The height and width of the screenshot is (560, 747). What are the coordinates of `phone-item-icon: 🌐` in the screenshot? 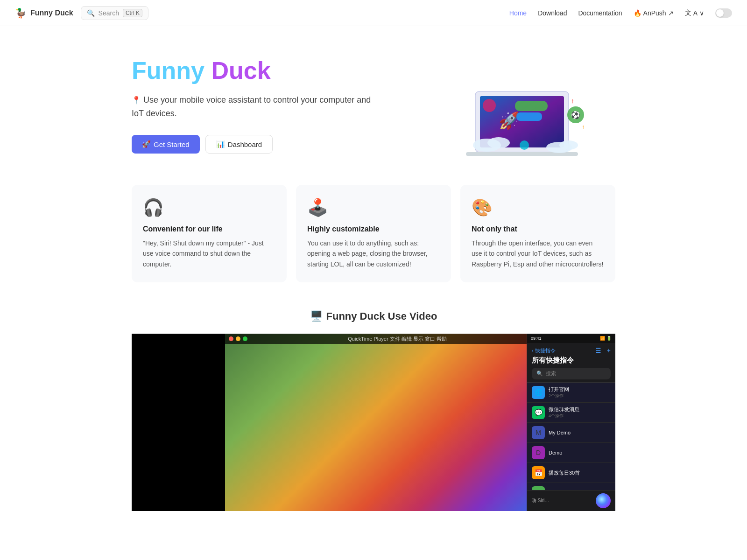 It's located at (538, 392).